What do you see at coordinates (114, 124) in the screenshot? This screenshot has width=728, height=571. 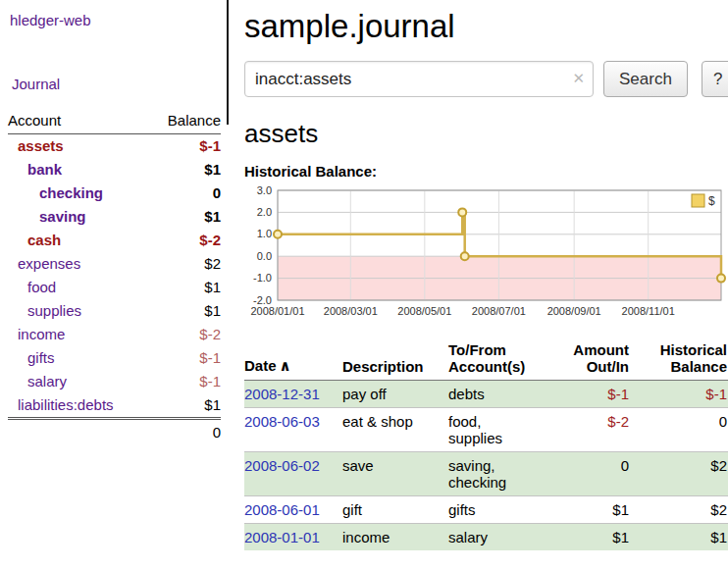 I see `accounts-header-row: Account Balance` at bounding box center [114, 124].